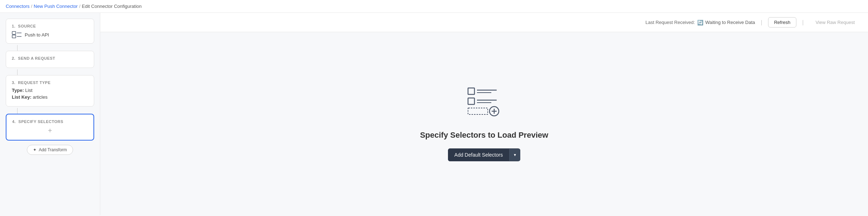 Image resolution: width=868 pixels, height=216 pixels. What do you see at coordinates (56, 6) in the screenshot?
I see `breadcrumb-new-push-link: New Push Connector` at bounding box center [56, 6].